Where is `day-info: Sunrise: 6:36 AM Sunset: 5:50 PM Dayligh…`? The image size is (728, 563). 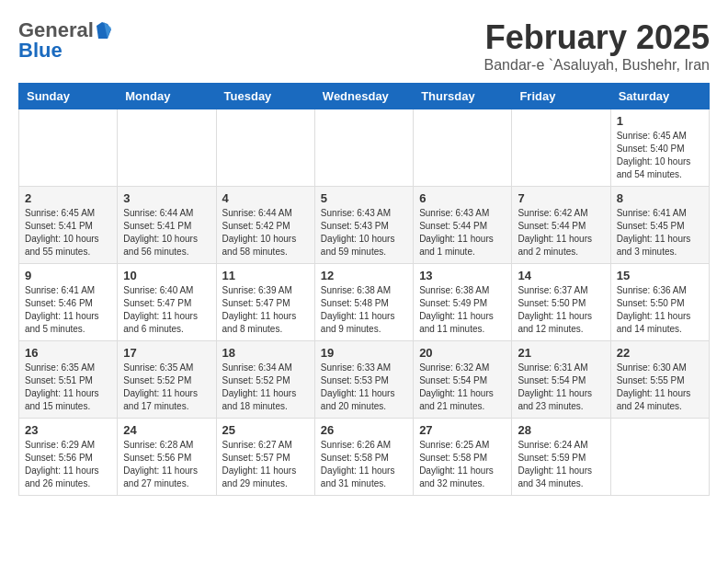 day-info: Sunrise: 6:36 AM Sunset: 5:50 PM Dayligh… is located at coordinates (660, 310).